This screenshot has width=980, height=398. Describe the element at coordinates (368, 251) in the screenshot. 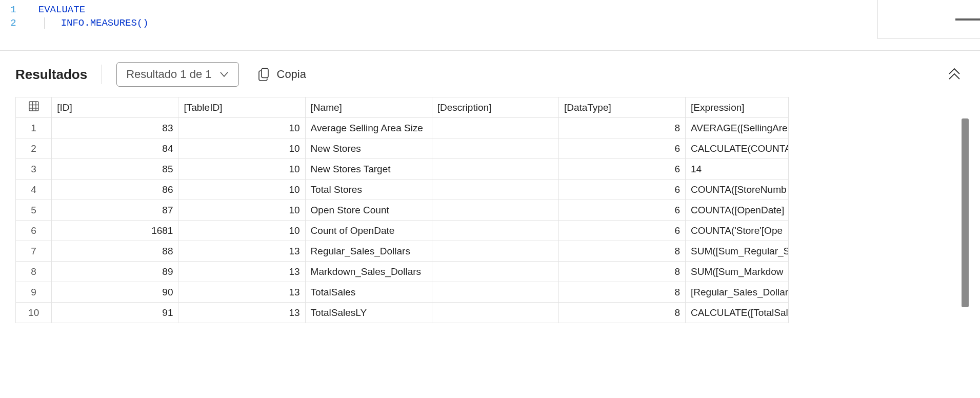

I see `cell-name: Regular_Sales_Dollars` at that location.